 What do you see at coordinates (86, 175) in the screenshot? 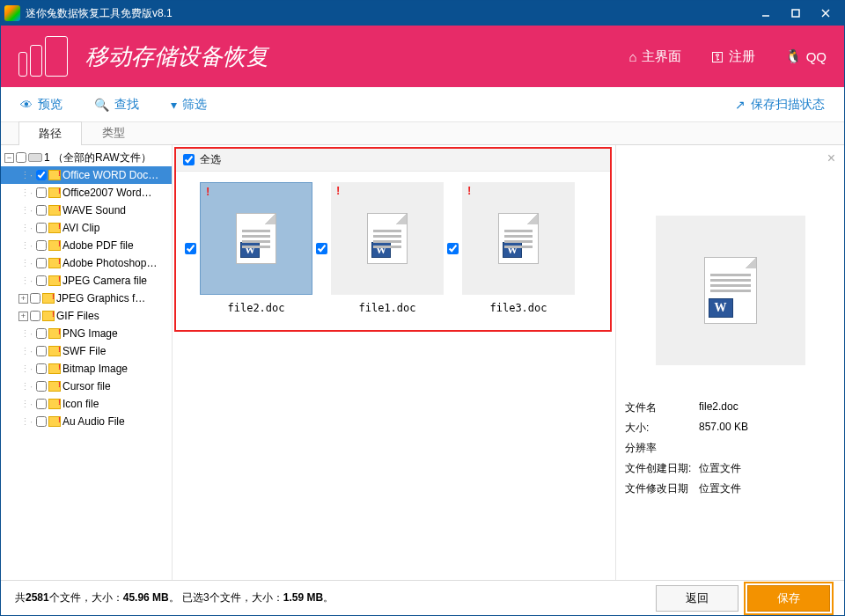
I see `tree-item: ⋮·Office WORD Doc…` at bounding box center [86, 175].